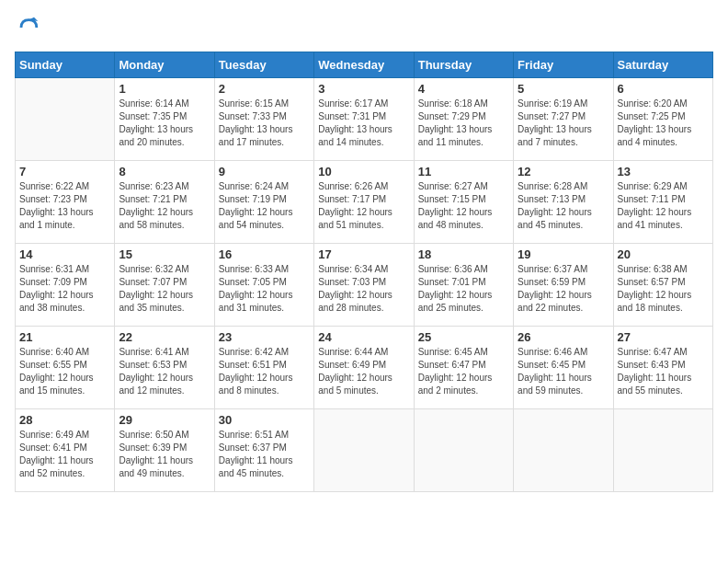 The height and width of the screenshot is (563, 728). Describe the element at coordinates (463, 368) in the screenshot. I see `calendar-cell: 25Sunrise: 6:45 AMSunset: 6:47 PMDayligh…` at that location.